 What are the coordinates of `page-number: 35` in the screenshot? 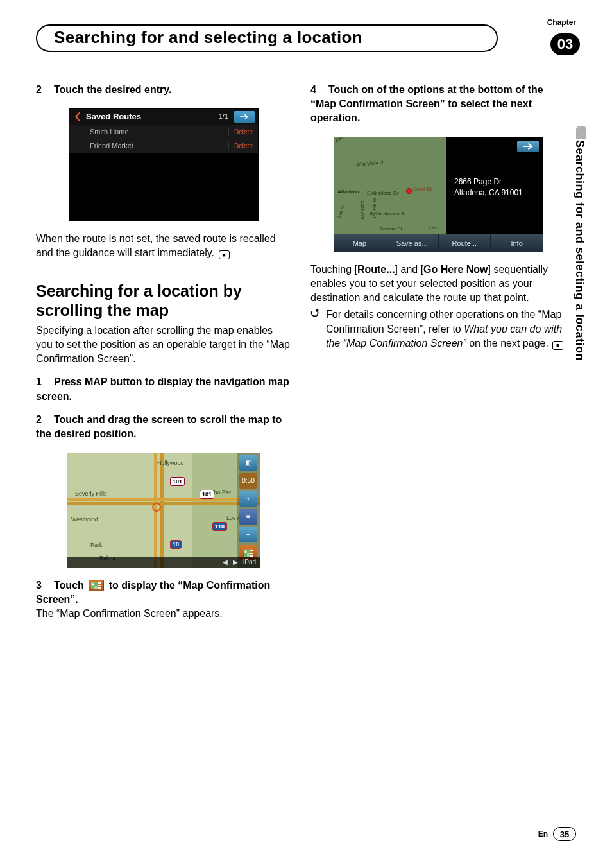 It's located at (565, 834).